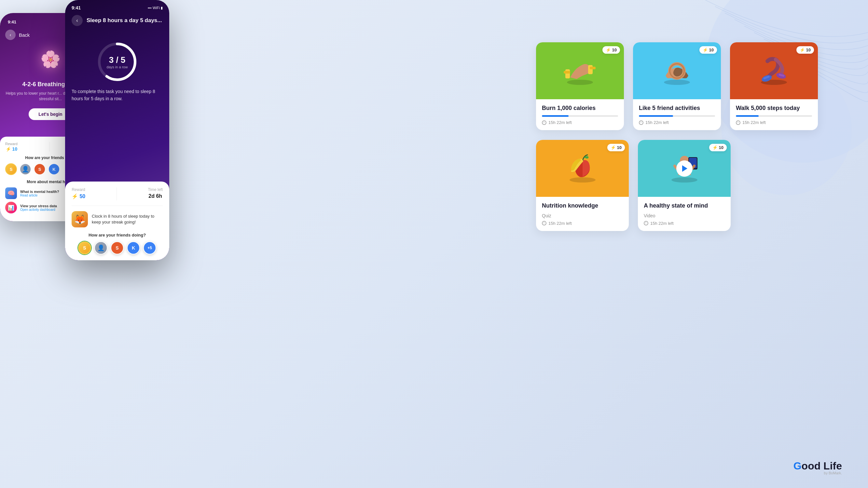  I want to click on front-friend-photo: 👤, so click(101, 248).